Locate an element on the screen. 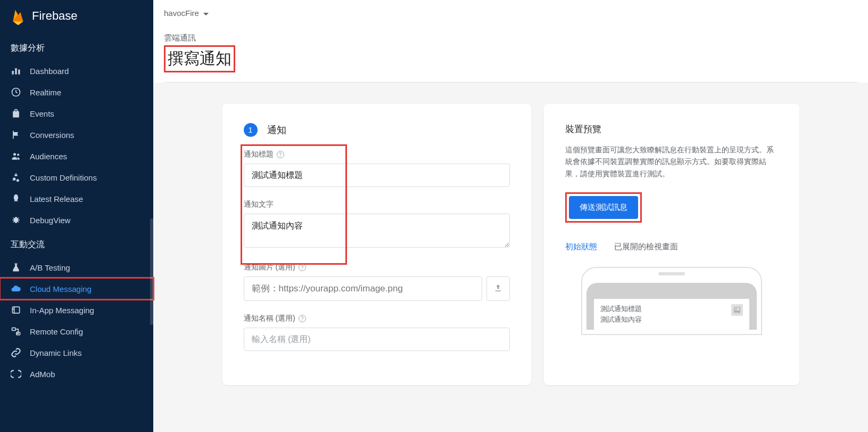 This screenshot has width=868, height=432. title-label: 通知標題 is located at coordinates (259, 154).